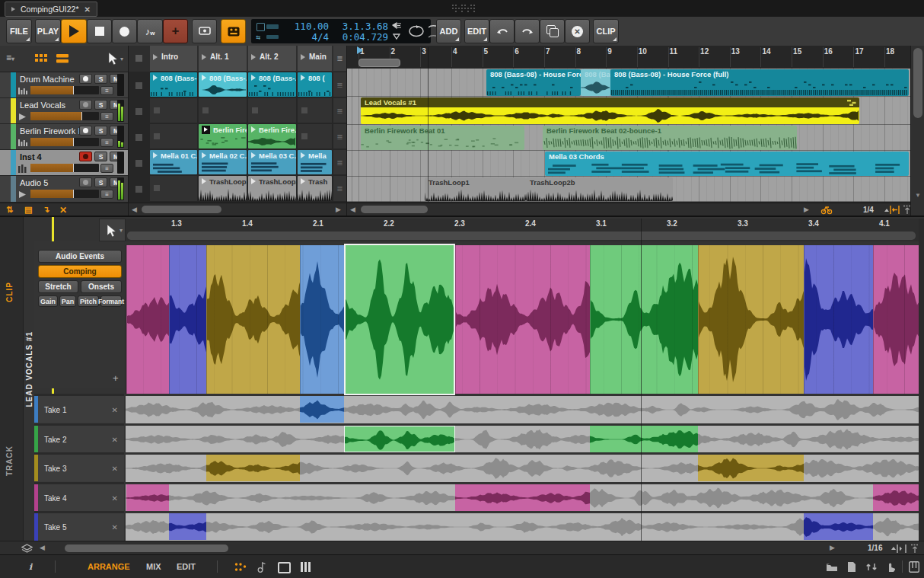 Image resolution: width=924 pixels, height=578 pixels. I want to click on arranger-vscrollbar: ▼, so click(917, 131).